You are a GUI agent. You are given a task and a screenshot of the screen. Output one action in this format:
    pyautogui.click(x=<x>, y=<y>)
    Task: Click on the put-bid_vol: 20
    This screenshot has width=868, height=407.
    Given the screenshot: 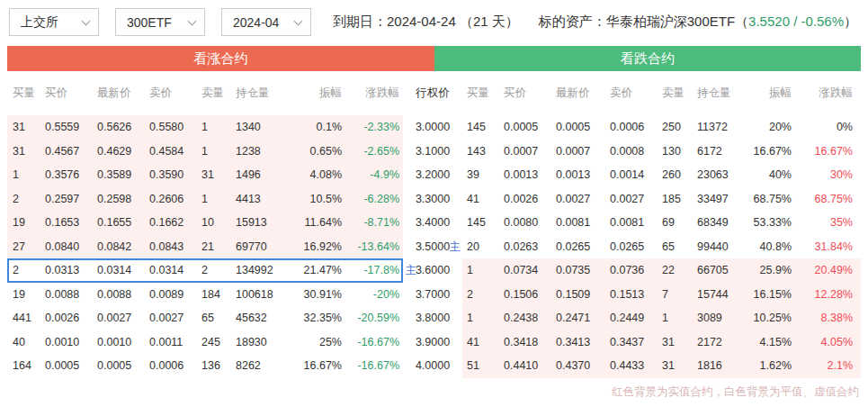 What is the action you would take?
    pyautogui.click(x=486, y=247)
    